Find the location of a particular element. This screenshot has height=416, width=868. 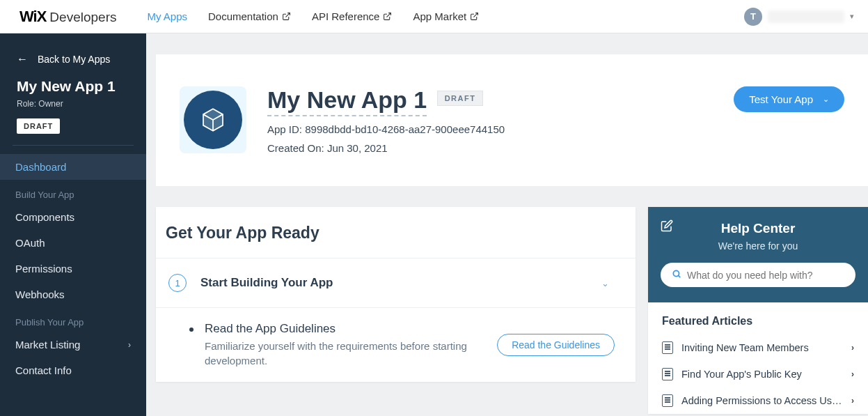

help-search is located at coordinates (758, 275).